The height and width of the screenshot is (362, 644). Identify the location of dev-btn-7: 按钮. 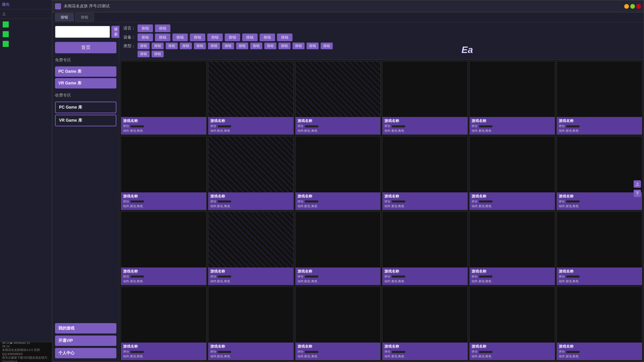
(267, 38).